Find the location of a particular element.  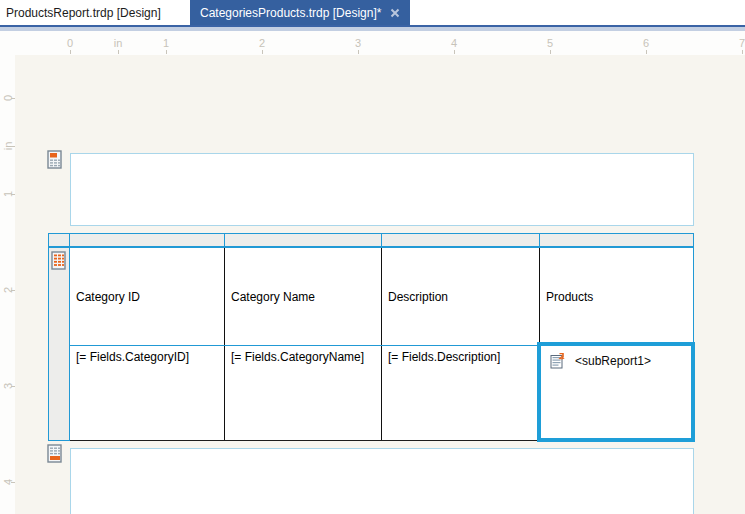

table-header-cell: Description is located at coordinates (461, 296).